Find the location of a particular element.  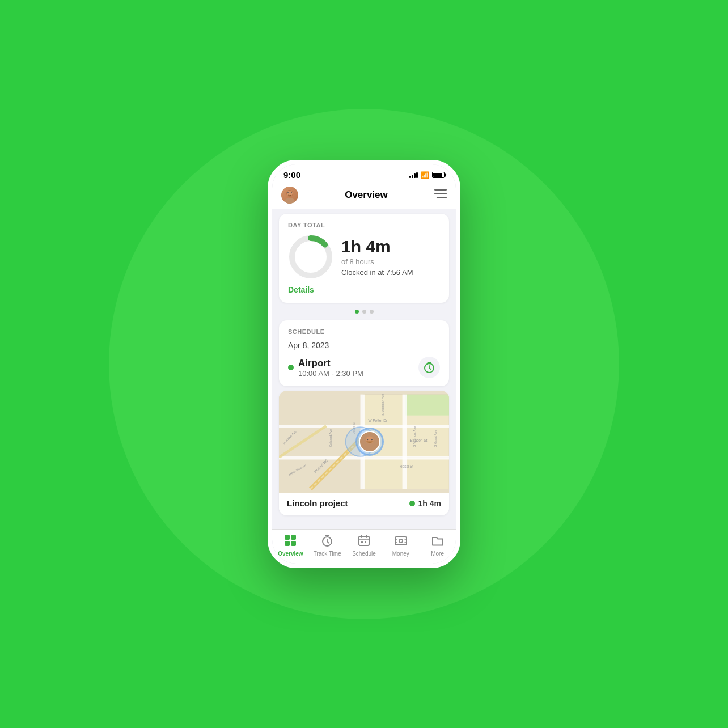

project-name: Lincoln project is located at coordinates (318, 503).